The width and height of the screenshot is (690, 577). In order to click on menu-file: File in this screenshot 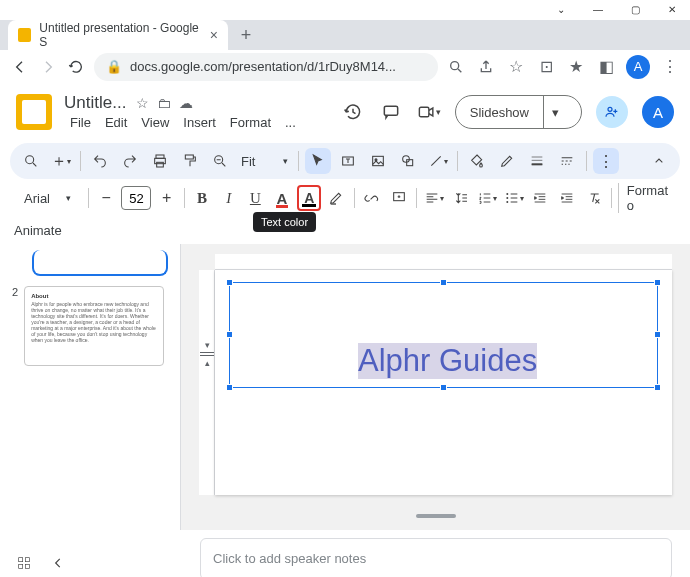, I will do `click(80, 122)`.